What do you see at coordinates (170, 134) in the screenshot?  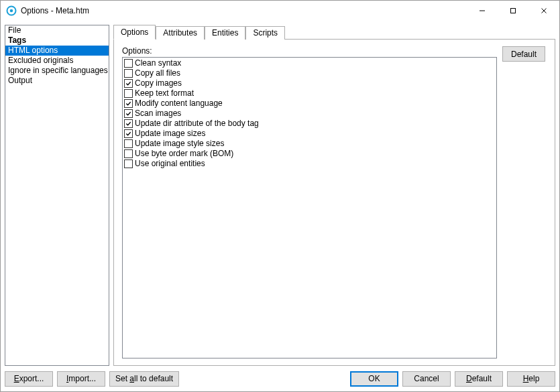 I see `option-label: Update image sizes` at bounding box center [170, 134].